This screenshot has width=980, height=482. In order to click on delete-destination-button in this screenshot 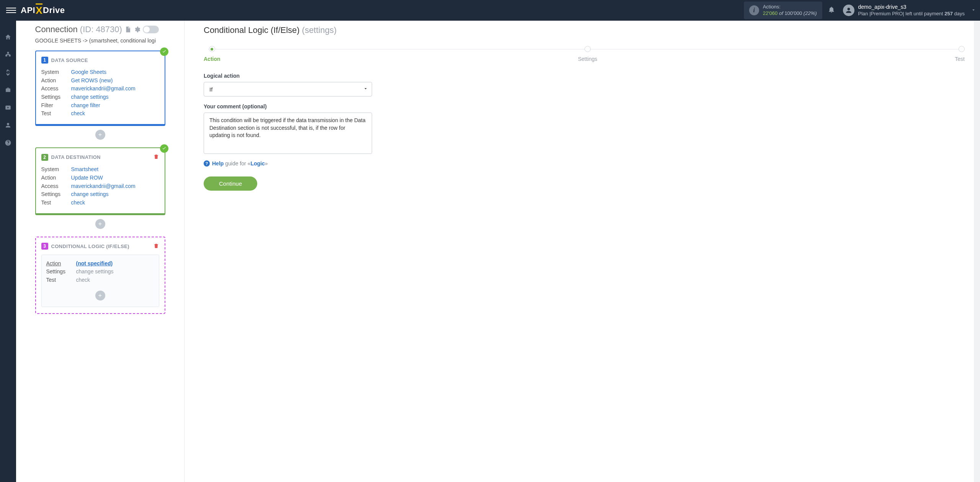, I will do `click(156, 157)`.